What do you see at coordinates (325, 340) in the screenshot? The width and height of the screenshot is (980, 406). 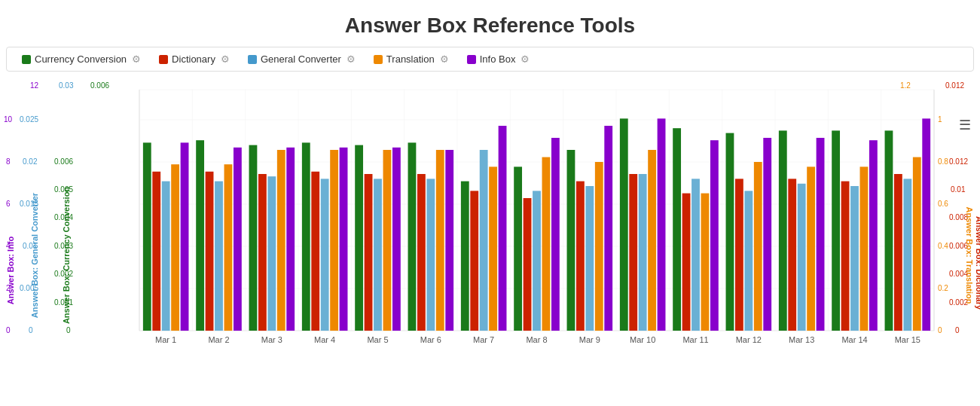 I see `x-label-3: Mar 4` at bounding box center [325, 340].